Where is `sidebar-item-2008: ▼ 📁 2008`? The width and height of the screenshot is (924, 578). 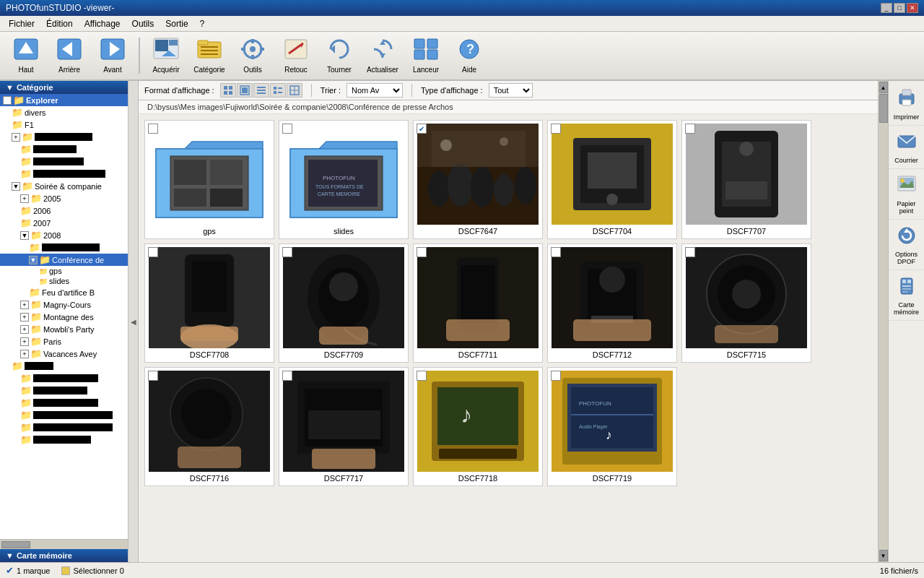 sidebar-item-2008: ▼ 📁 2008 is located at coordinates (64, 236).